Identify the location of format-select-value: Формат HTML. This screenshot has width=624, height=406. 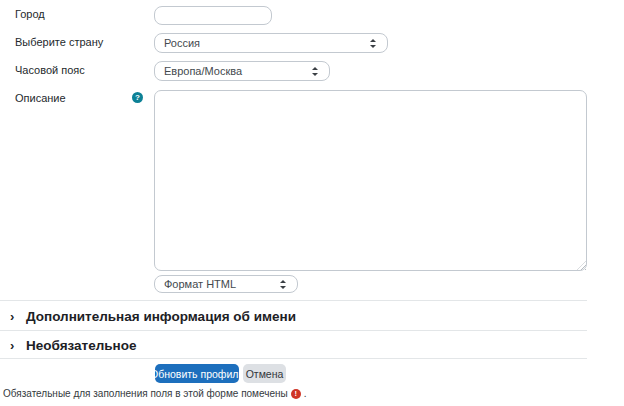
(222, 284).